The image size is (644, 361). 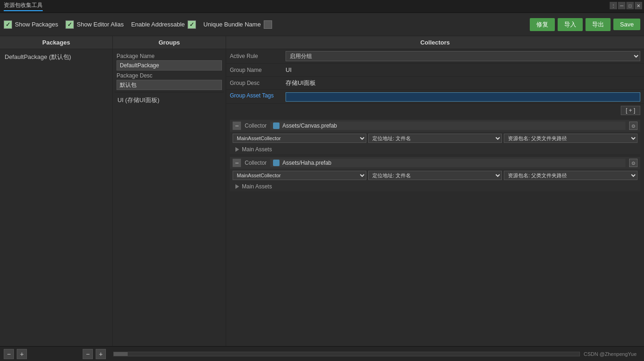 What do you see at coordinates (627, 24) in the screenshot?
I see `save-button: Save` at bounding box center [627, 24].